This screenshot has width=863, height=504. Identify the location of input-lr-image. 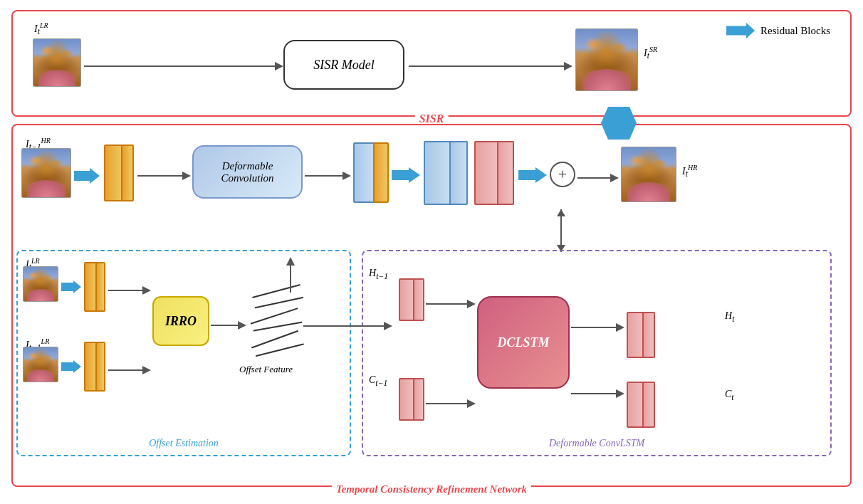
(57, 63).